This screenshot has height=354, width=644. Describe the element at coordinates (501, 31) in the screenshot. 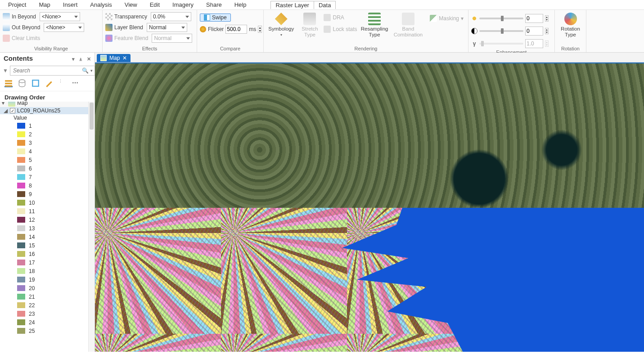

I see `contrast-slider` at that location.